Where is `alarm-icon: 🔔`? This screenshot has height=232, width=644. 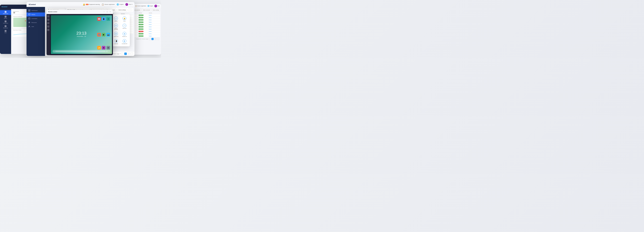 alarm-icon: 🔔 is located at coordinates (124, 18).